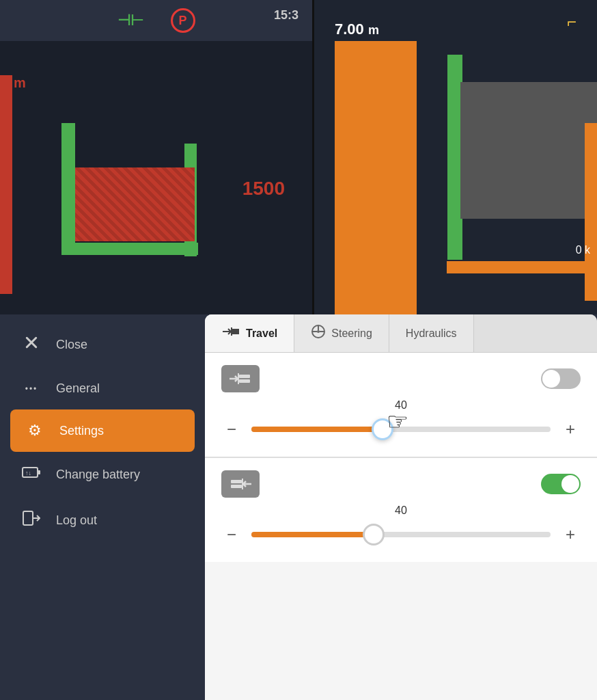 The height and width of the screenshot is (700, 597). What do you see at coordinates (35, 431) in the screenshot?
I see `settings-icon: ⚙` at bounding box center [35, 431].